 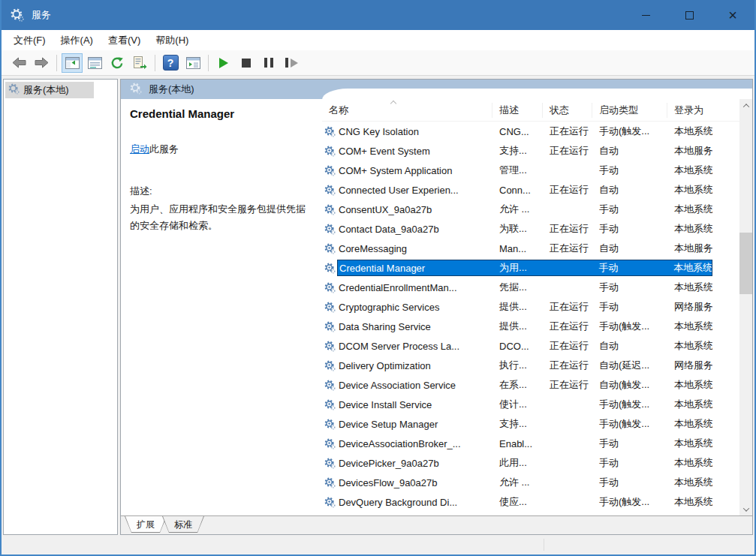 I want to click on forward-button, so click(x=41, y=63).